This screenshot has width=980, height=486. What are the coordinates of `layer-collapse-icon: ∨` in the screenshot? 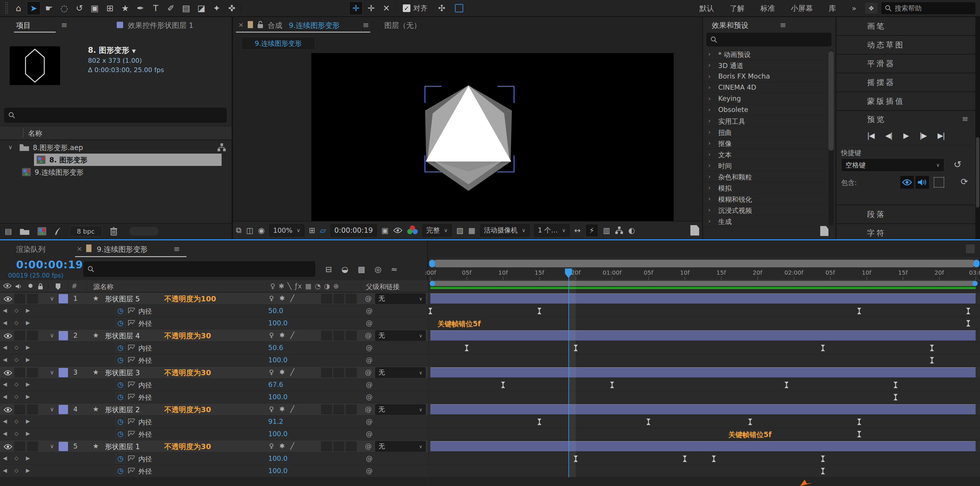 It's located at (52, 446).